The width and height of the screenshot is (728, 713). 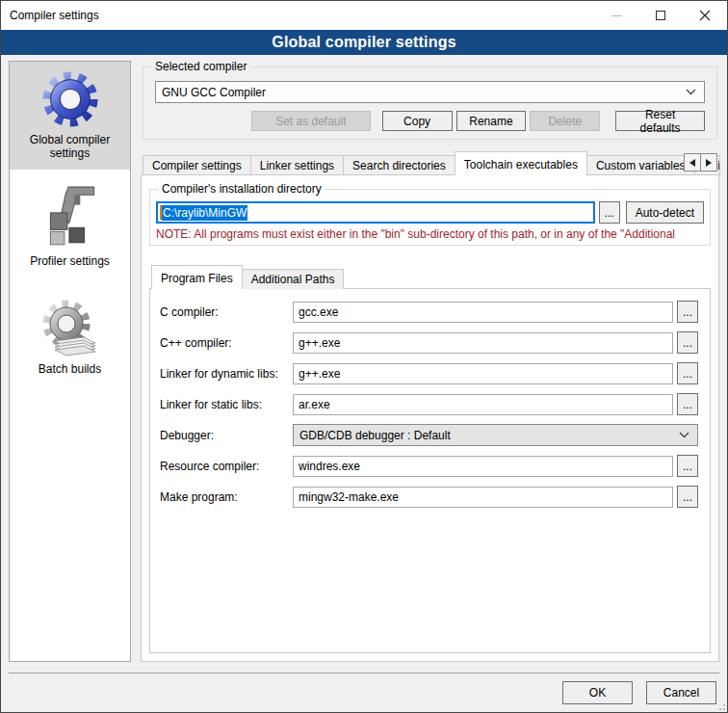 I want to click on field-row-c-compiler: C compiler: ..., so click(x=429, y=312).